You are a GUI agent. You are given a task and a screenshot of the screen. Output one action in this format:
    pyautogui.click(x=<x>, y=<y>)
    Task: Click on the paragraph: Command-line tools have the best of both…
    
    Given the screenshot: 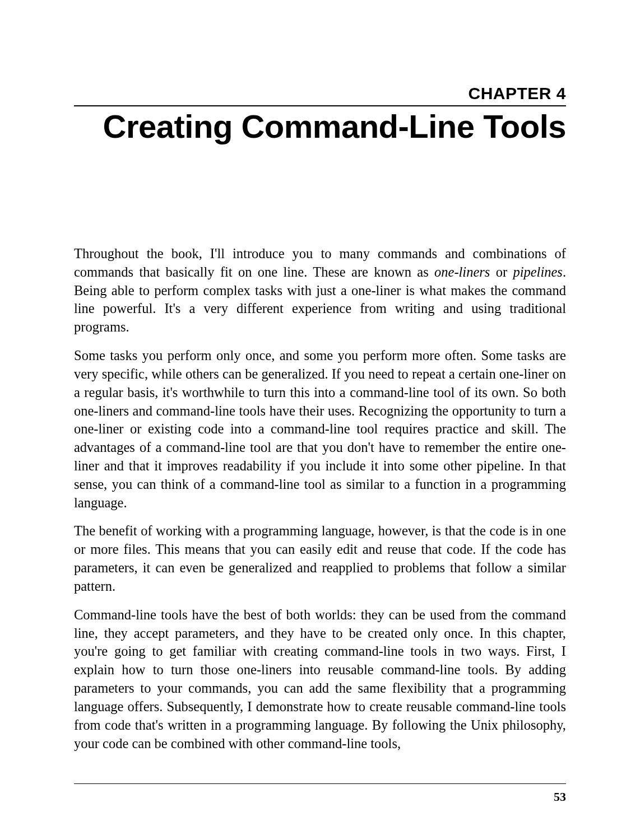 What is the action you would take?
    pyautogui.click(x=320, y=680)
    